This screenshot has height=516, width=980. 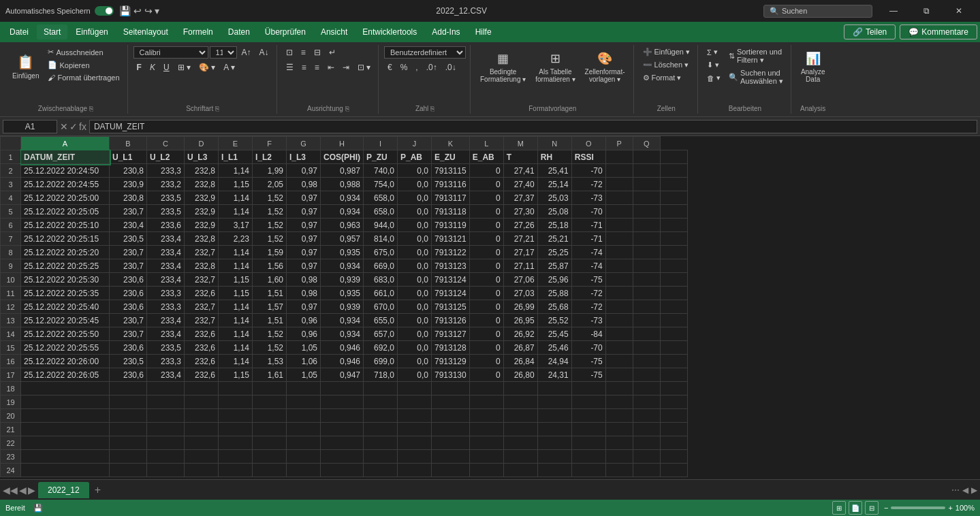 I want to click on table-cell: 24,94, so click(x=554, y=361).